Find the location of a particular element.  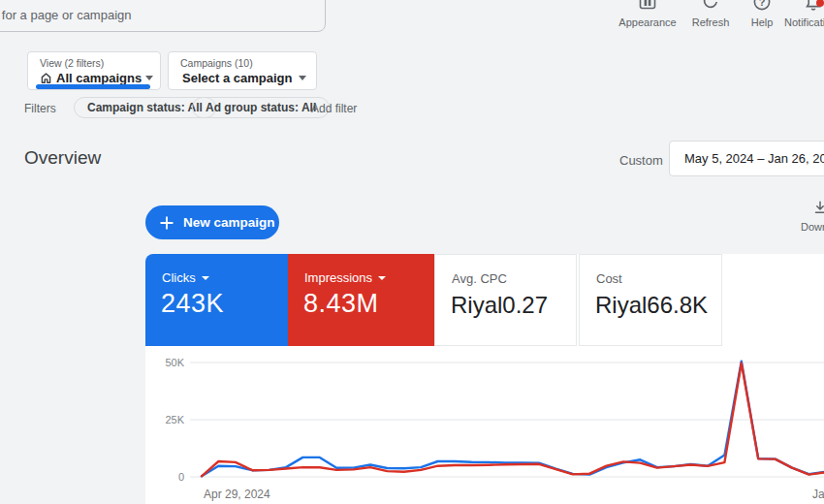

y-axis-tick-0: 0 is located at coordinates (160, 477).